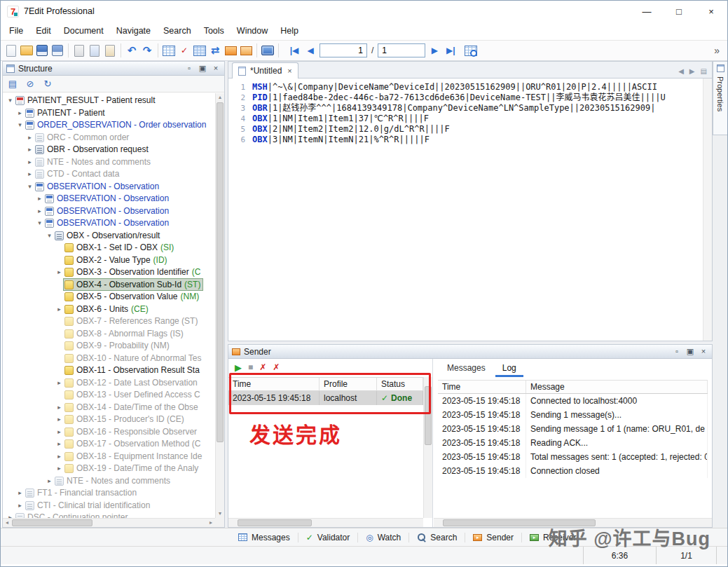  I want to click on menu-item-file: File, so click(16, 31).